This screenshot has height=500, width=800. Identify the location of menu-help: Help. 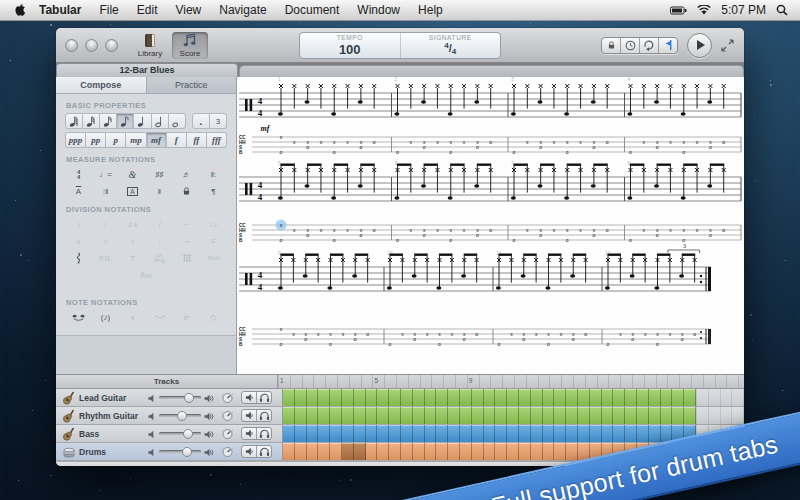
(430, 10).